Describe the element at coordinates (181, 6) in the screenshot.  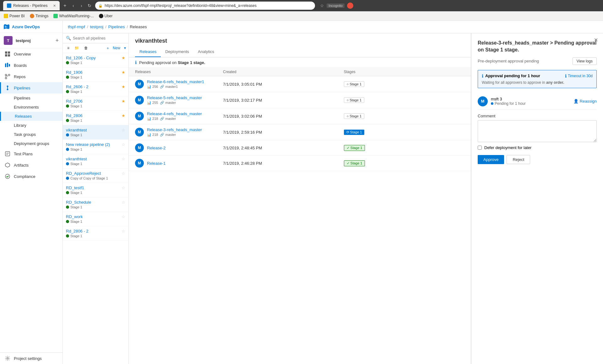
I see `url-text: https://dev.azure.com/tfspf-rmpf/testpro…` at that location.